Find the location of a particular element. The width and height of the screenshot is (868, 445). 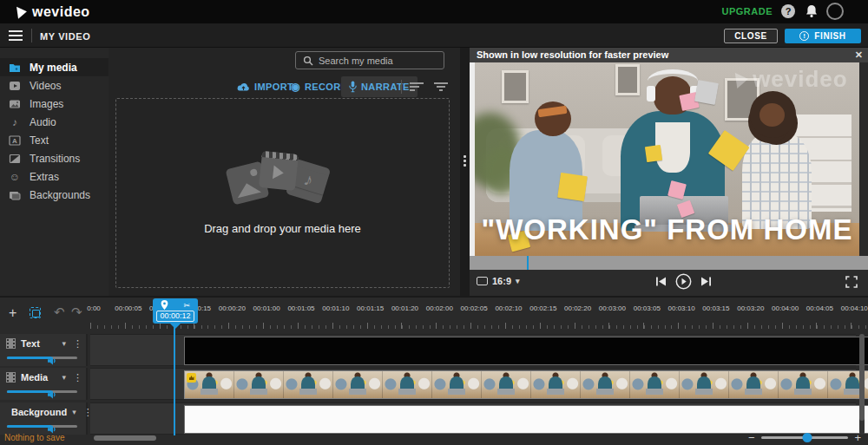

track-header-media: Media ▾ ⋮ is located at coordinates (43, 383).